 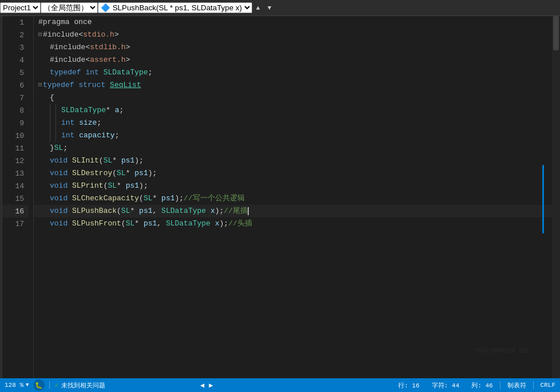 I want to click on code-line-8: SLDataType* a;, so click(x=293, y=110).